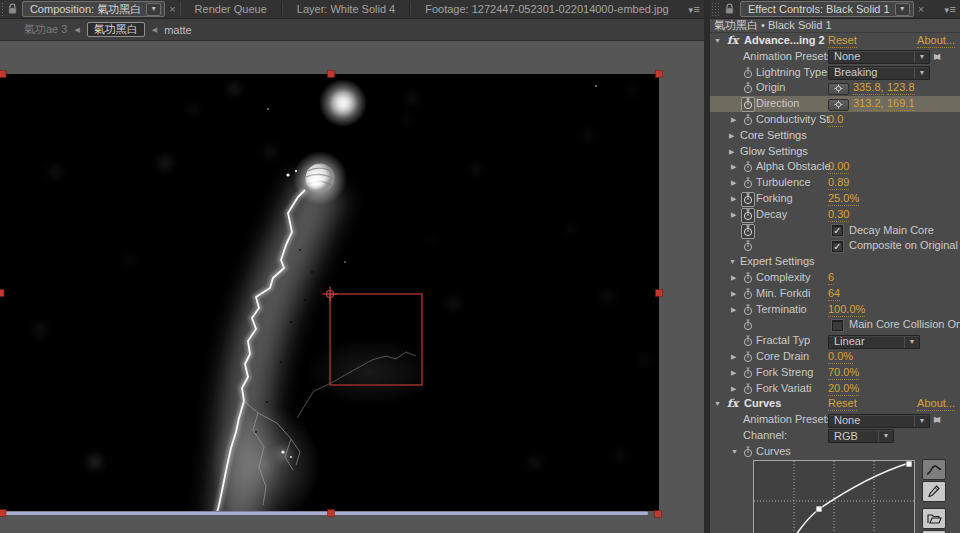  What do you see at coordinates (46, 30) in the screenshot?
I see `breadcrumb-parent-comp: 氣功ae 3` at bounding box center [46, 30].